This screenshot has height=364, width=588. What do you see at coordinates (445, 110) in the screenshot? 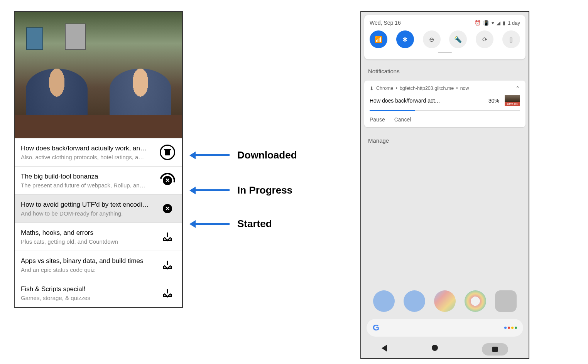
I see `progress-bar` at bounding box center [445, 110].